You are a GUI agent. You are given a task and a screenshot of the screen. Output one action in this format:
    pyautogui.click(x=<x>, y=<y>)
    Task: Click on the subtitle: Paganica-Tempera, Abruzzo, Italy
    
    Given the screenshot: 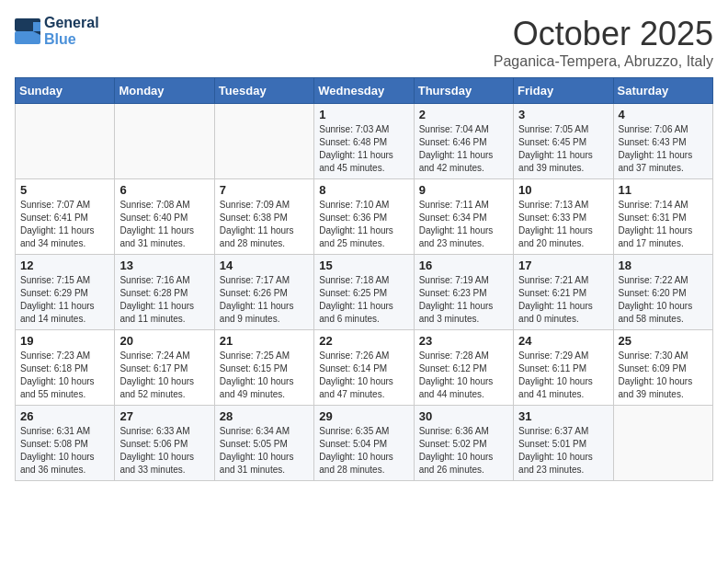 What is the action you would take?
    pyautogui.click(x=603, y=62)
    